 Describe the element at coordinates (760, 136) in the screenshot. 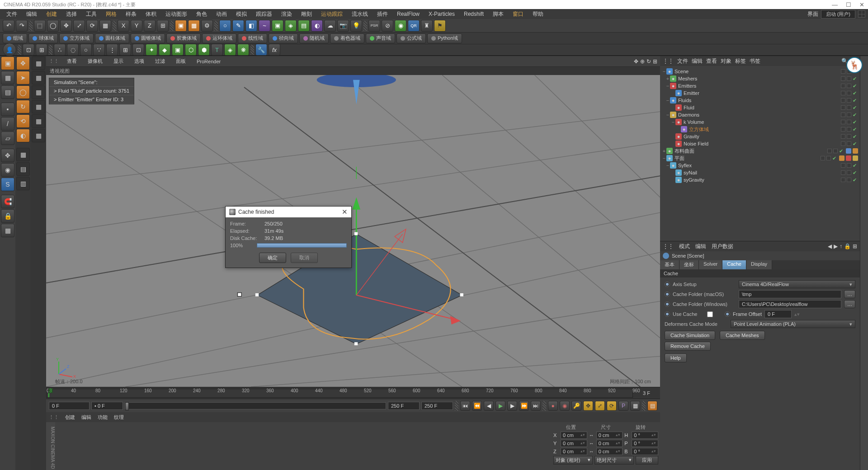

I see `tree-item-Gravity: ●Gravity✔` at that location.